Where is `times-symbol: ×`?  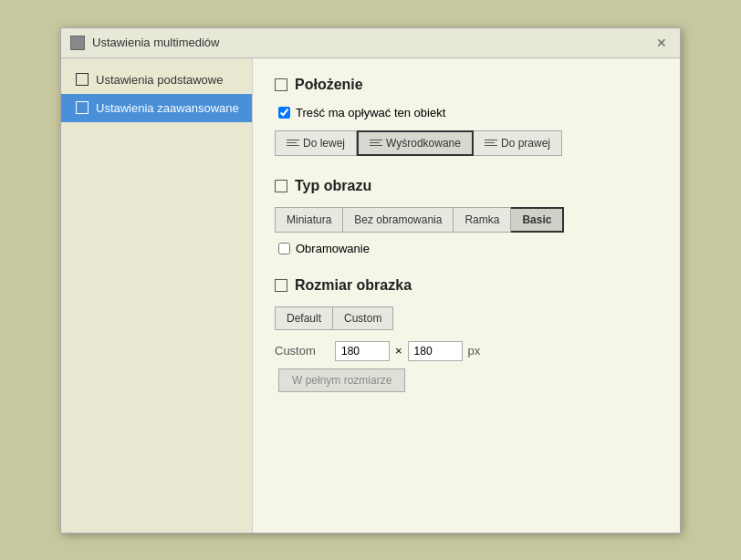 times-symbol: × is located at coordinates (399, 350).